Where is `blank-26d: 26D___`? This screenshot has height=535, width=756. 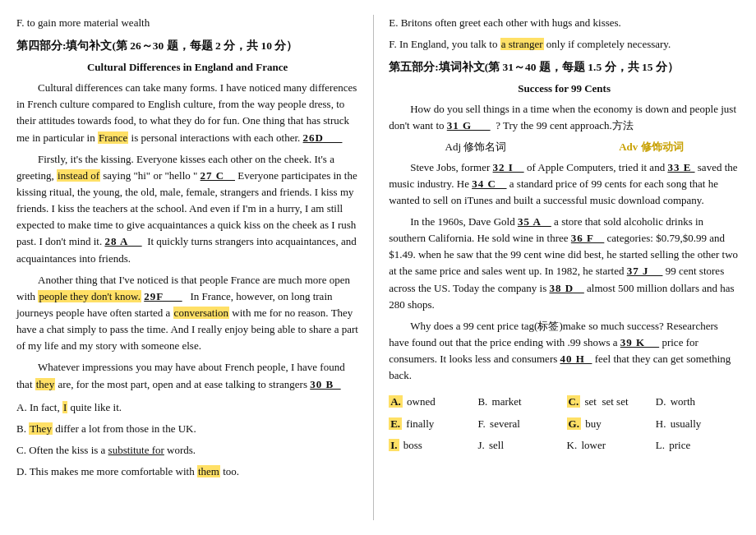
blank-26d: 26D___ is located at coordinates (323, 138).